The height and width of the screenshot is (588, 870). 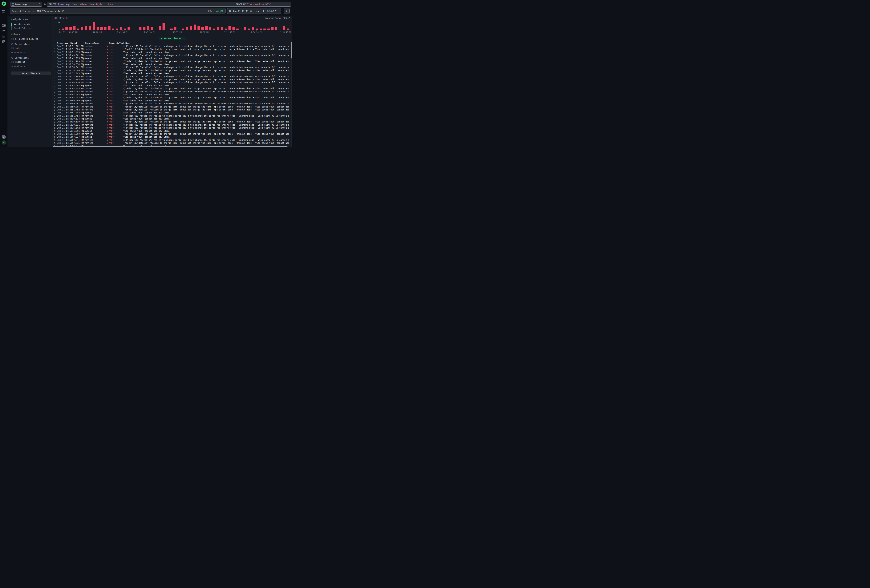 I want to click on log-row: Jun 11 1:55:51.452 PMfrontenderror{"code…, so click(x=171, y=110).